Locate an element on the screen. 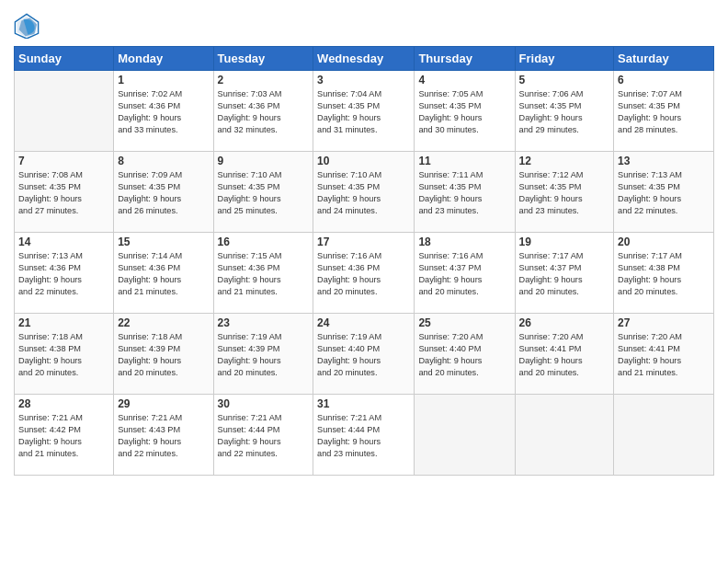 This screenshot has height=563, width=728. logo-icon is located at coordinates (27, 26).